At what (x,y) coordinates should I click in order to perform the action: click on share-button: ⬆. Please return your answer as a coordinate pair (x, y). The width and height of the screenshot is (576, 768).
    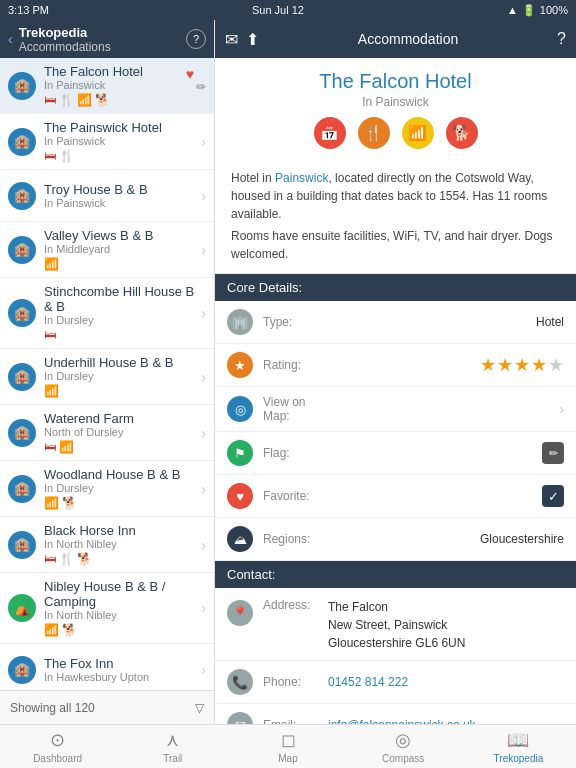
    Looking at the image, I should click on (252, 40).